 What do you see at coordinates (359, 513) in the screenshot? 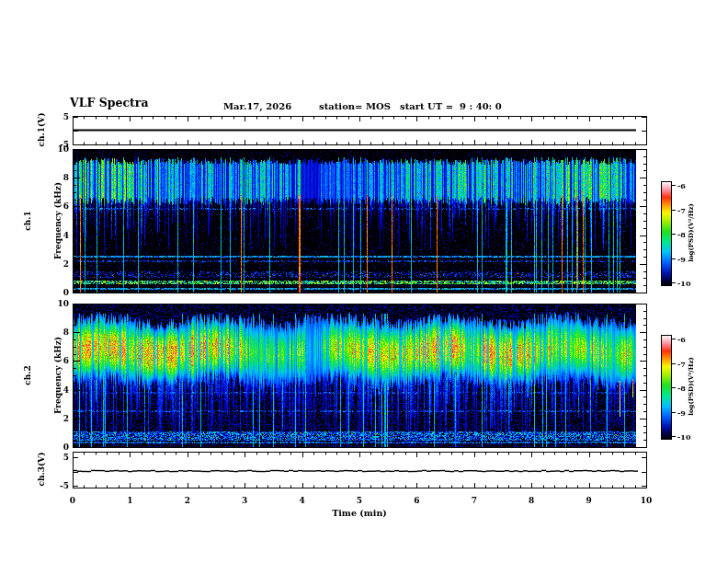
I see `x-axis-title: Time (min)` at bounding box center [359, 513].